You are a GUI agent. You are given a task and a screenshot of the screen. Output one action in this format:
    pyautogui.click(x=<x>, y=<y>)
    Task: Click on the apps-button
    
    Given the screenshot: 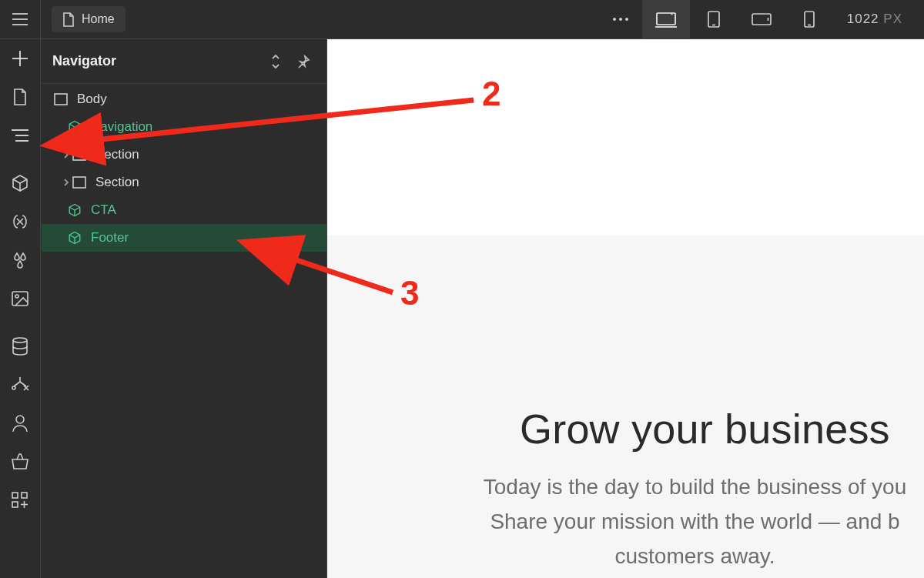 What is the action you would take?
    pyautogui.click(x=20, y=500)
    